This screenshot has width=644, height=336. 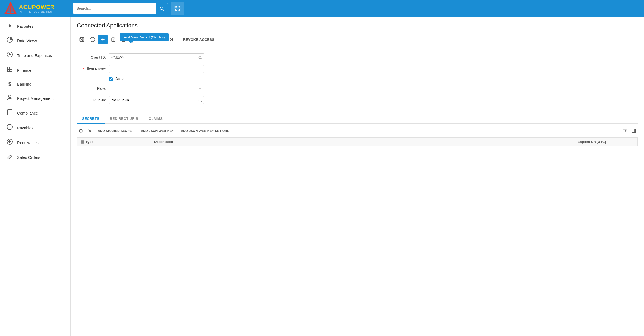 What do you see at coordinates (150, 39) in the screenshot?
I see `prev-button` at bounding box center [150, 39].